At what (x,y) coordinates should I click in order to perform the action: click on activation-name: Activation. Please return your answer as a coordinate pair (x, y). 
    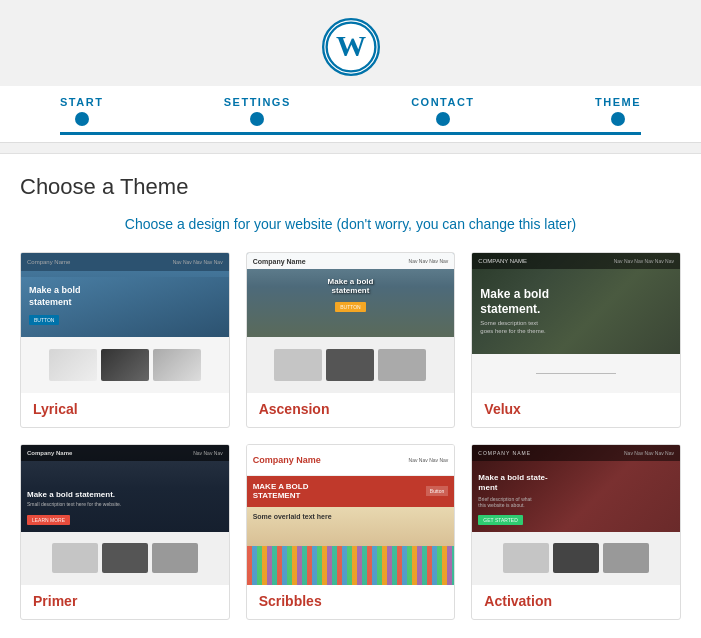
    Looking at the image, I should click on (576, 602).